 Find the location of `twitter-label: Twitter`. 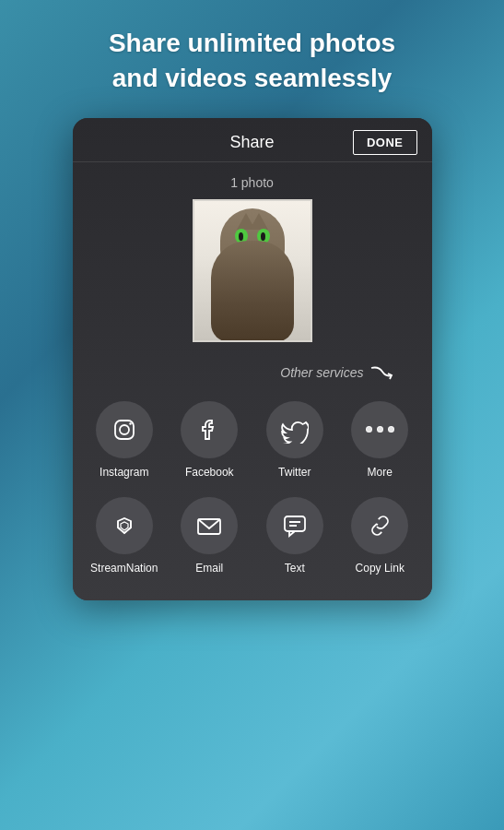

twitter-label: Twitter is located at coordinates (295, 472).